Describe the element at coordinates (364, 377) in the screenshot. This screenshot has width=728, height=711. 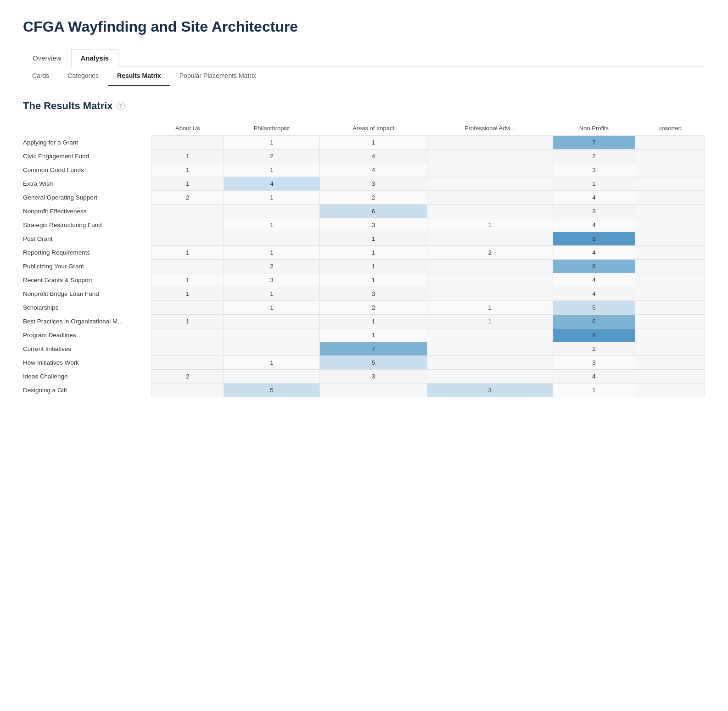
I see `table-row: Ideas Challenge234` at that location.